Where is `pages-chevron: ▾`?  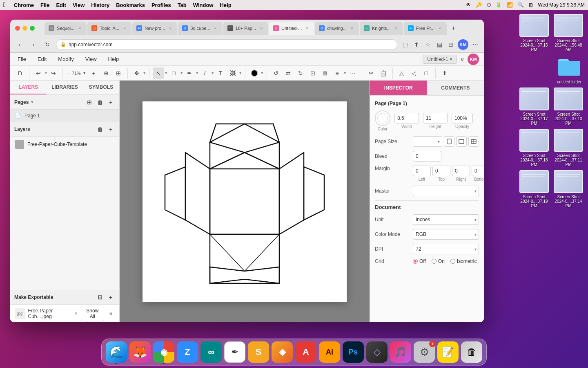 pages-chevron: ▾ is located at coordinates (32, 102).